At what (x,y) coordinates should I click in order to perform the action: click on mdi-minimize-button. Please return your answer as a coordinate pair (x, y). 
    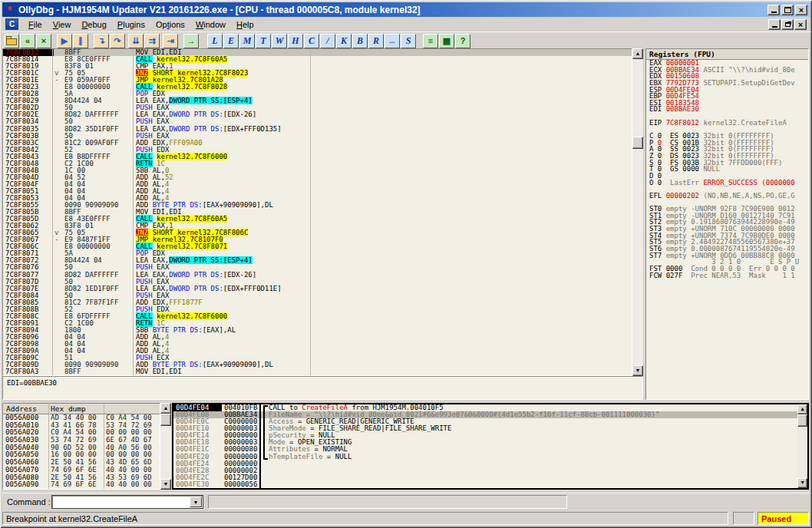
    Looking at the image, I should click on (774, 25).